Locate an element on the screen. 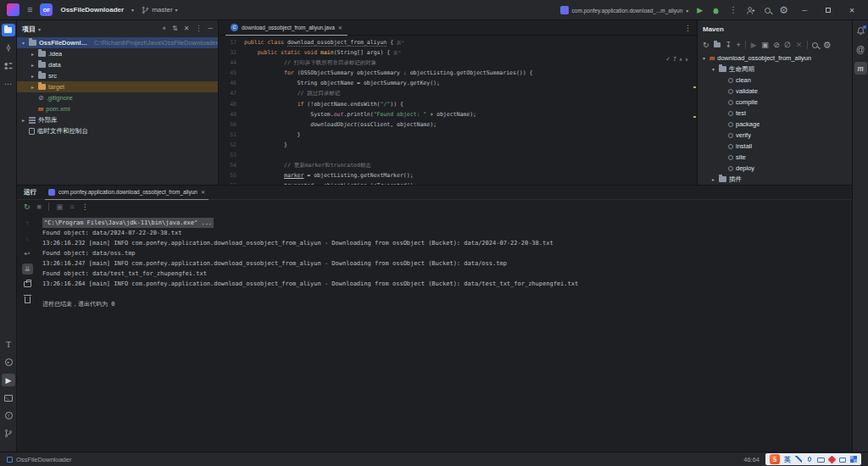  maven-tree: ▾mdownload_ossobject_from_aliyun▾生命周期cle… is located at coordinates (775, 119).